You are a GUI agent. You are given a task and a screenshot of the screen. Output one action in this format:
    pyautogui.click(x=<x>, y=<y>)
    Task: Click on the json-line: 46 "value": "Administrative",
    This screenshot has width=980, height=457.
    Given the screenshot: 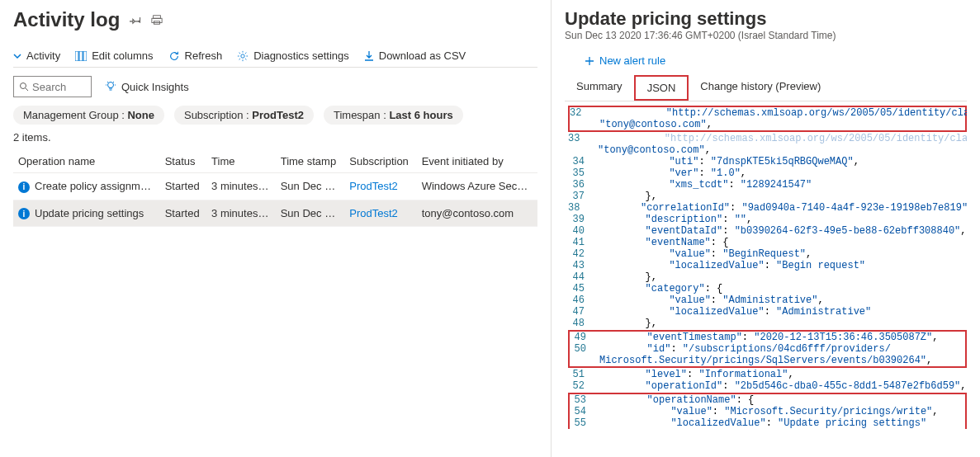 What is the action you would take?
    pyautogui.click(x=768, y=300)
    